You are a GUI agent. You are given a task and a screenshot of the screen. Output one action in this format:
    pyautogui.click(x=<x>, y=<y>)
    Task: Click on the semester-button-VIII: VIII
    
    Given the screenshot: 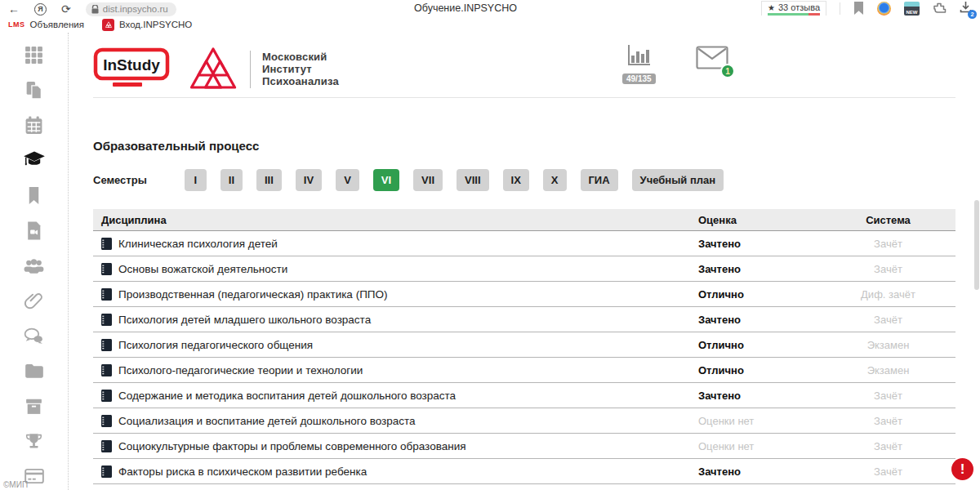 What is the action you would take?
    pyautogui.click(x=473, y=180)
    